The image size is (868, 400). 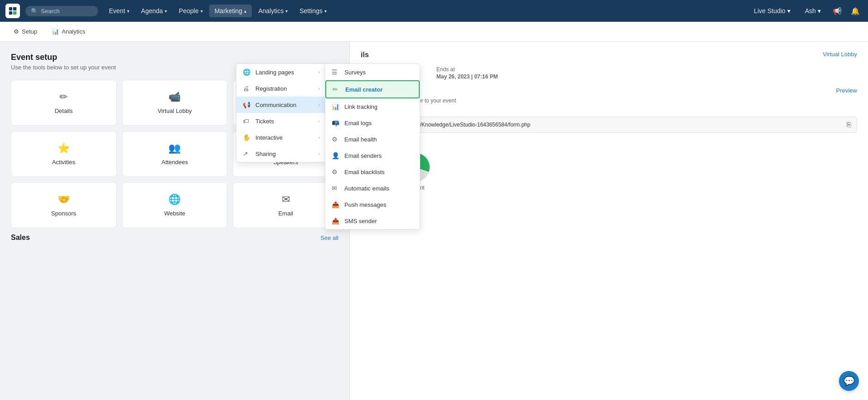 I want to click on dd-registration: 🖨 Registration ›, so click(x=281, y=88).